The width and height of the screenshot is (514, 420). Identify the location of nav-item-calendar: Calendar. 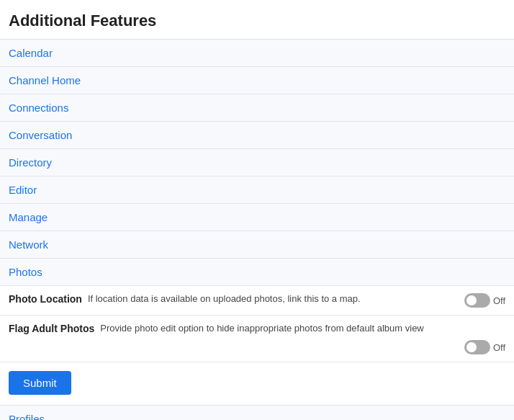
(257, 53).